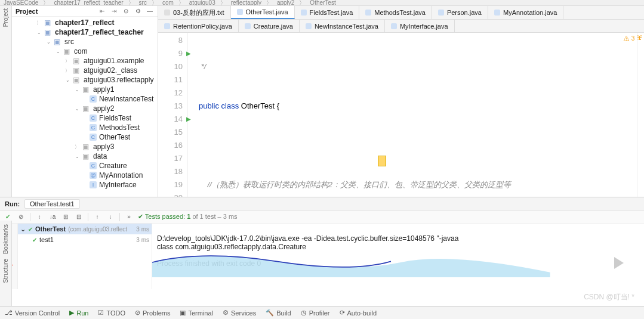 This screenshot has height=319, width=644. I want to click on collapse-icon: ⊟, so click(79, 217).